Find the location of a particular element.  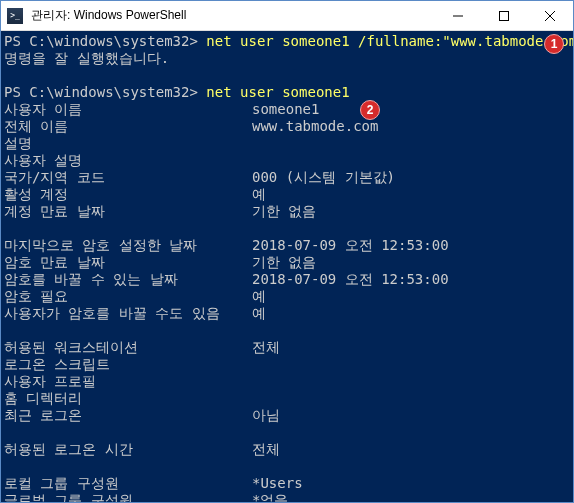

titlebar: 관리자: Windows PowerShell is located at coordinates (287, 16).